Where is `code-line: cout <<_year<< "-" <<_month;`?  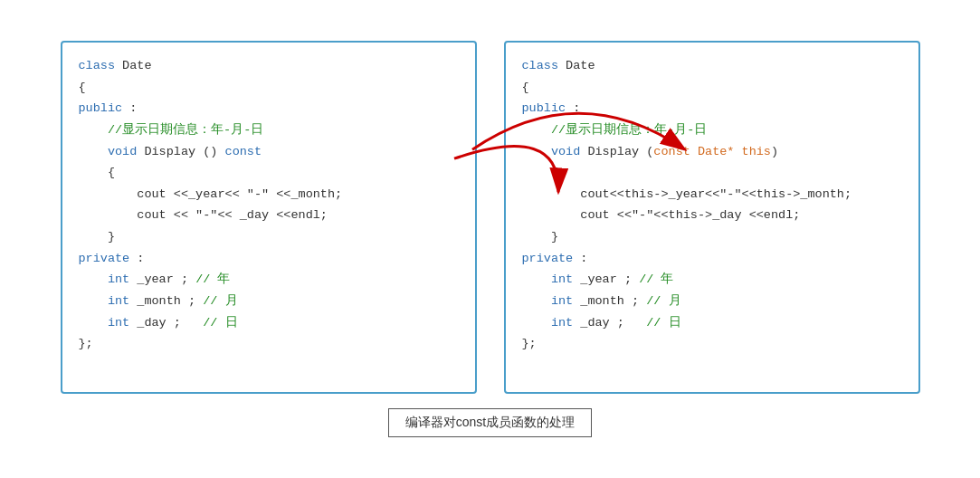
code-line: cout <<_year<< "-" <<_month; is located at coordinates (269, 195).